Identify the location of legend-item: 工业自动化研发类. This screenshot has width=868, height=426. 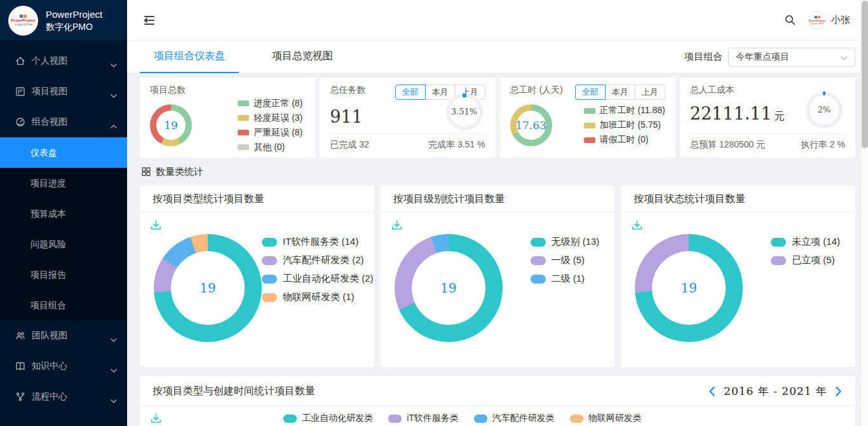
(328, 418).